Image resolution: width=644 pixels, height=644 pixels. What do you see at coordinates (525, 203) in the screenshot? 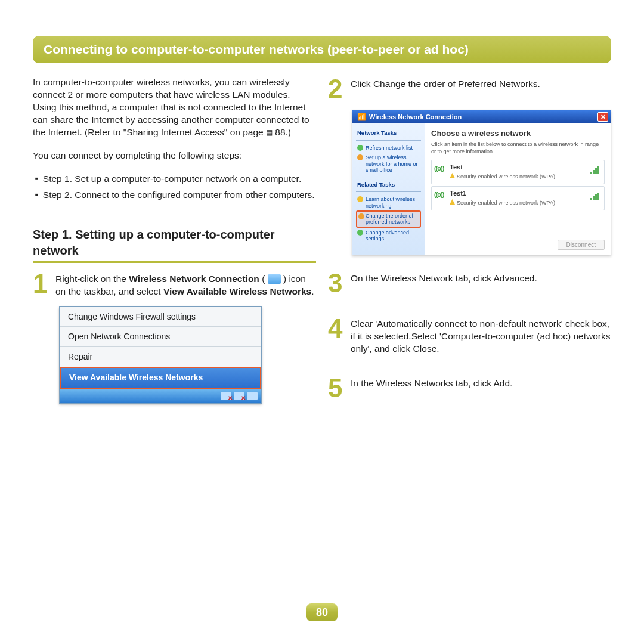
I see `wifi-security-2: Security-enabled wireless network (WPA)` at bounding box center [525, 203].